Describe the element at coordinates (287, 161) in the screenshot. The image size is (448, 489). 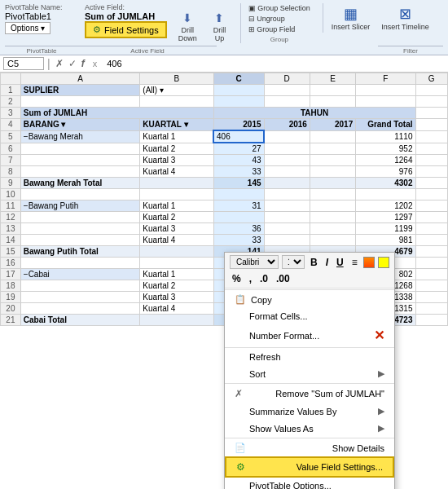
I see `cell-d7` at that location.